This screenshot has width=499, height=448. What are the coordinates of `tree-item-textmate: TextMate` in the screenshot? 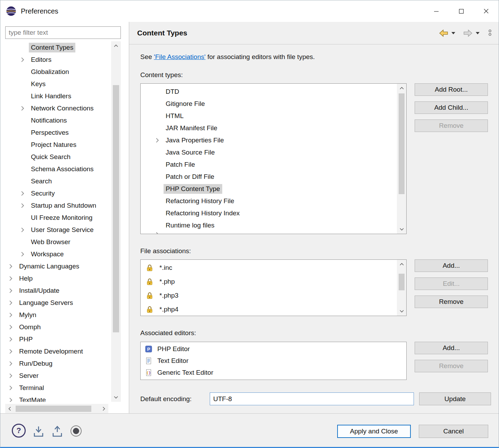 It's located at (56, 398).